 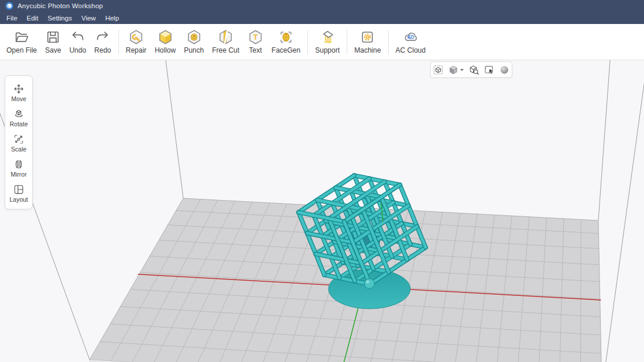 What do you see at coordinates (19, 143) in the screenshot?
I see `toolbox-panel: Move Rotate Scale Mirror` at bounding box center [19, 143].